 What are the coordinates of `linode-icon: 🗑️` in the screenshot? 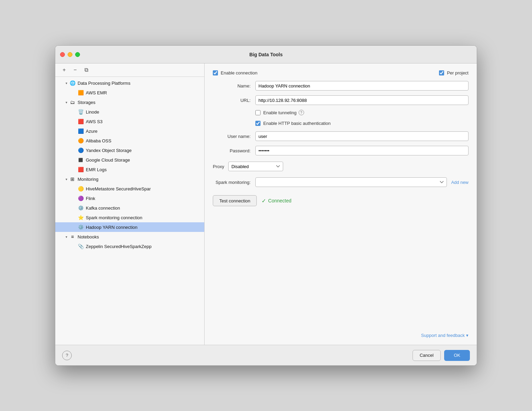 It's located at (81, 112).